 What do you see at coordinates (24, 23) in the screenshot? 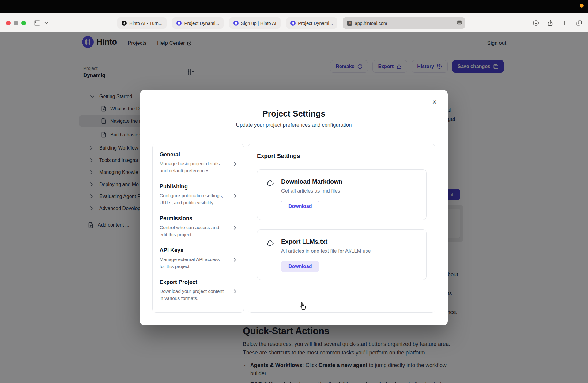
I see `zoom-window-button` at bounding box center [24, 23].